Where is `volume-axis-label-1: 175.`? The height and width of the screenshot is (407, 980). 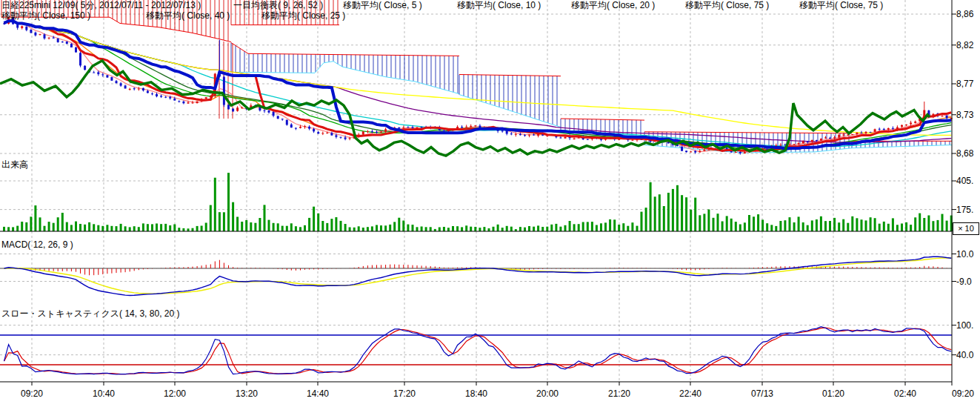 volume-axis-label-1: 175. is located at coordinates (964, 211).